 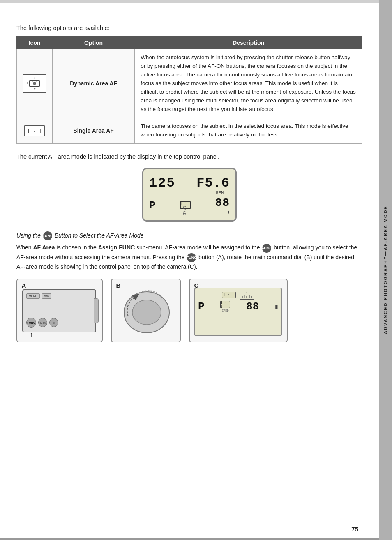 I want to click on lcd-aperture: F5.6, so click(x=213, y=183).